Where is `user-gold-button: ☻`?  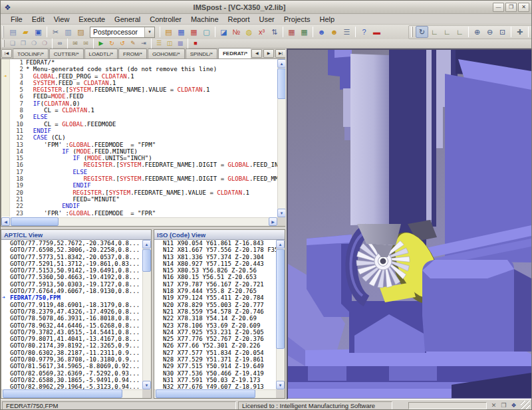 user-gold-button: ☻ is located at coordinates (334, 32).